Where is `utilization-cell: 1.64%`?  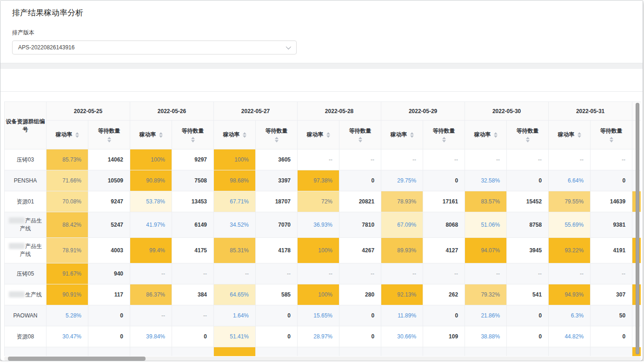 utilization-cell: 1.64% is located at coordinates (235, 316).